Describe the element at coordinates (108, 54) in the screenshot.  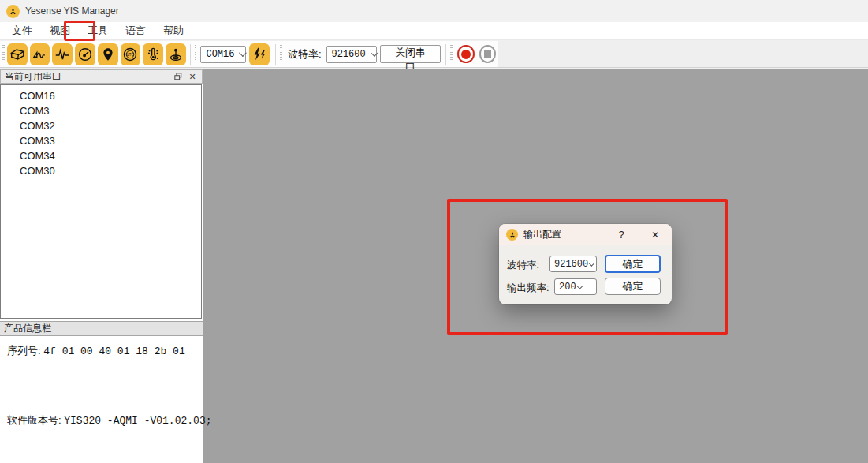
I see `location-button` at that location.